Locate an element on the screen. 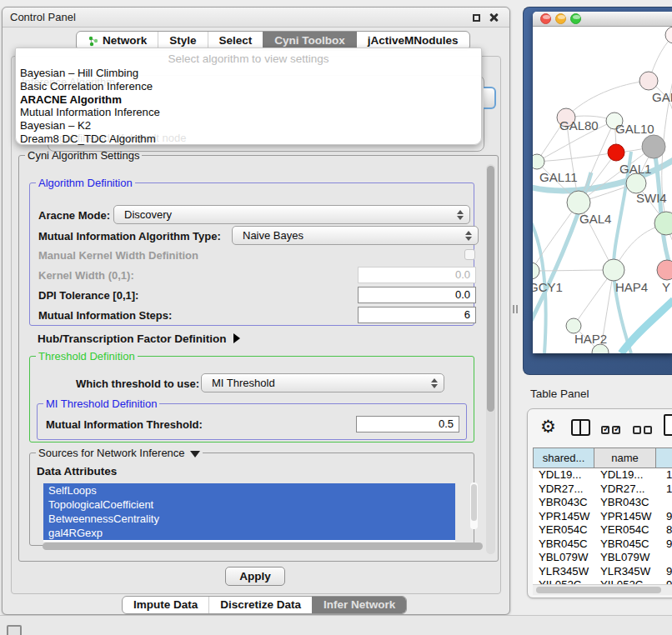 Image resolution: width=672 pixels, height=635 pixels. table-row: YBR043CYBR043C is located at coordinates (602, 503).